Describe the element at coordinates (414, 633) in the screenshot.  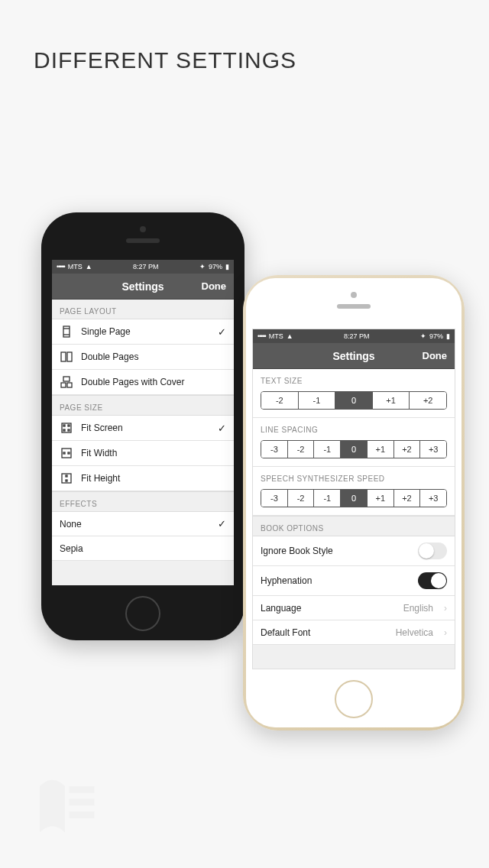
I see `row-value: Helvetica` at that location.